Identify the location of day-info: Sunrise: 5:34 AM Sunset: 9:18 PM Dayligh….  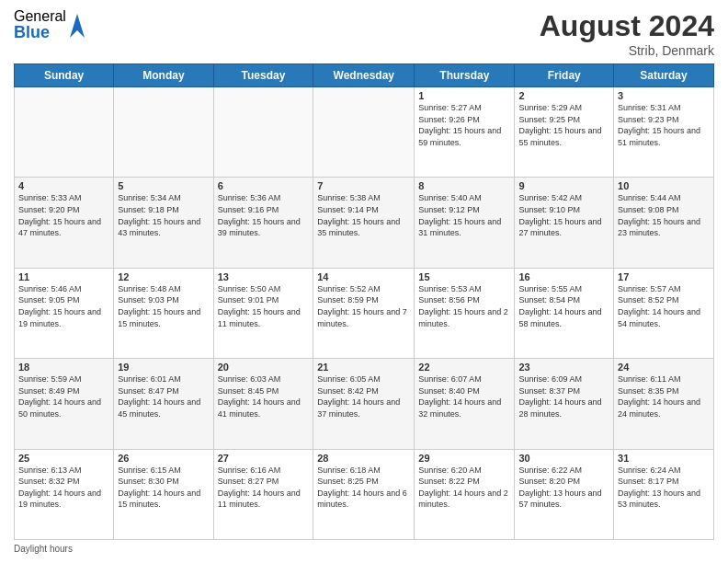
(164, 215).